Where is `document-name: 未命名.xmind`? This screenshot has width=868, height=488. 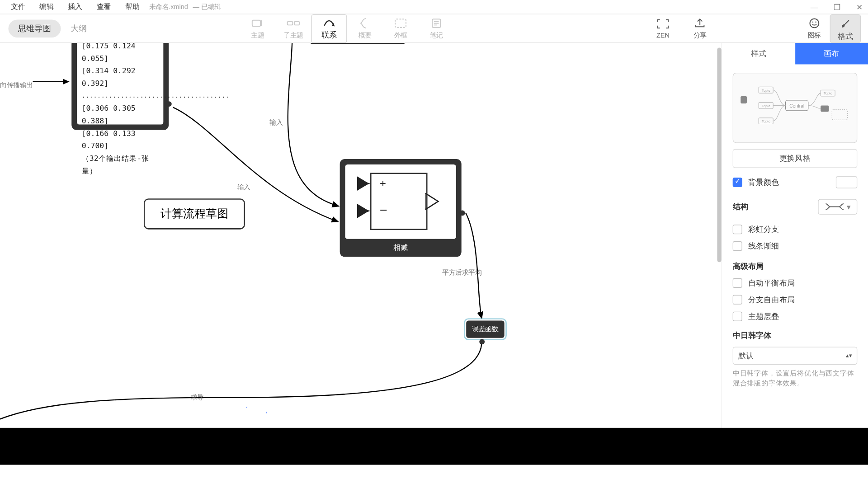 document-name: 未命名.xmind is located at coordinates (169, 7).